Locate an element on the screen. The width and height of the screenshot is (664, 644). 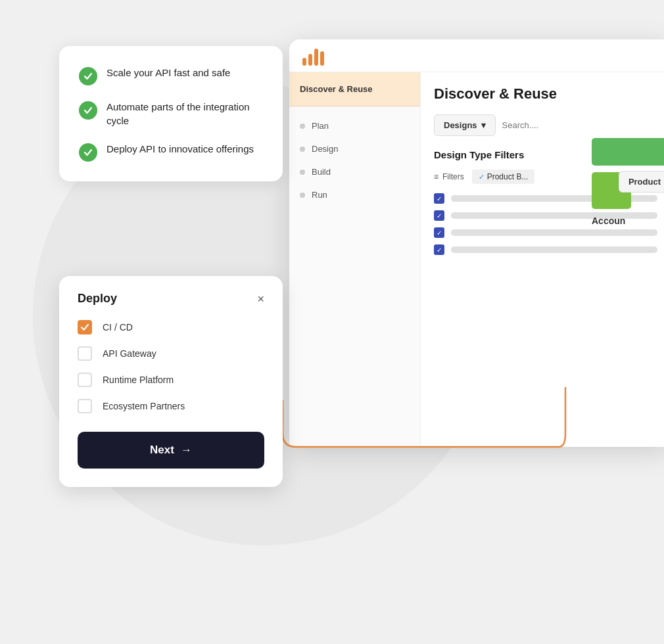
features-card: Scale your API fast and safe Automate pa… is located at coordinates (171, 114).